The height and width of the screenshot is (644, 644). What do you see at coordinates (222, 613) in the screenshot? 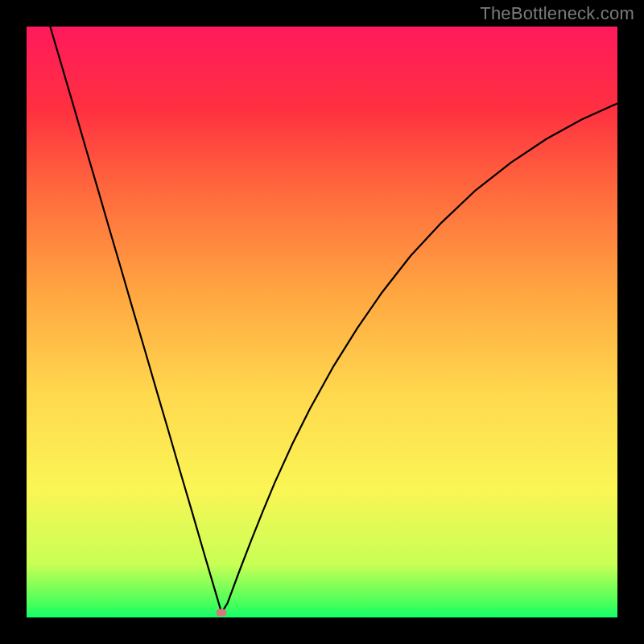
I see `minimum-point-marker` at bounding box center [222, 613].